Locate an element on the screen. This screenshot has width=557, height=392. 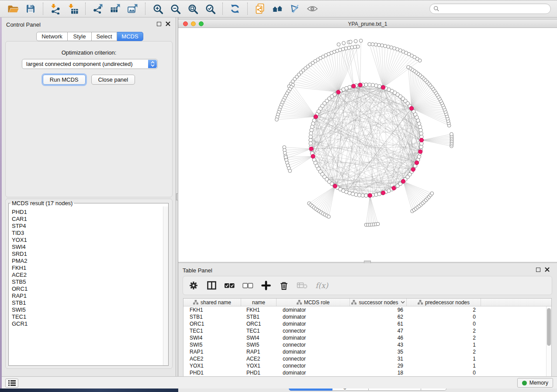
cell-name: FKH1 is located at coordinates (259, 310).